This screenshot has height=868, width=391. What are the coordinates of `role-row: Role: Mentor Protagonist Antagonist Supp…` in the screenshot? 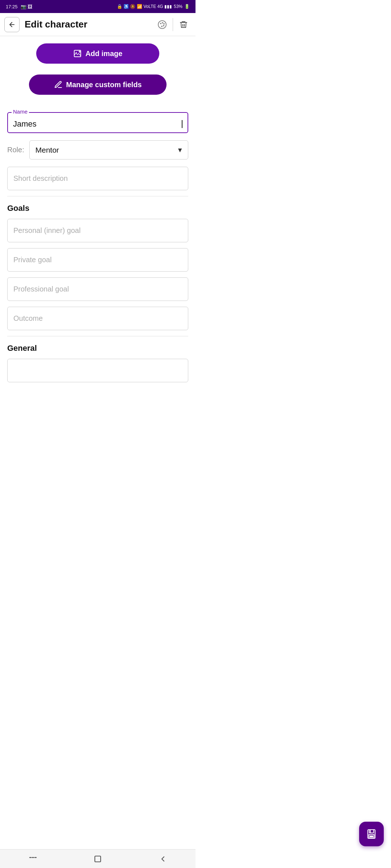 It's located at (98, 150).